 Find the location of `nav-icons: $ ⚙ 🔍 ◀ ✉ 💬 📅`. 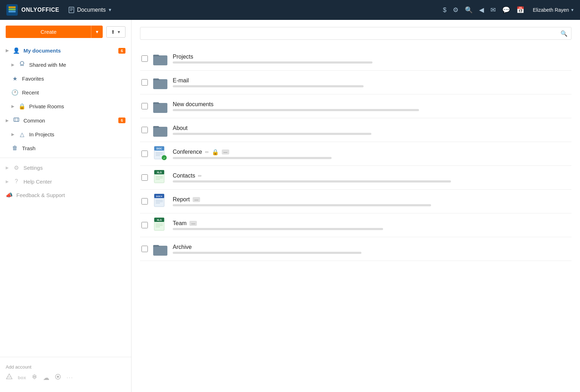

nav-icons: $ ⚙ 🔍 ◀ ✉ 💬 📅 is located at coordinates (483, 10).